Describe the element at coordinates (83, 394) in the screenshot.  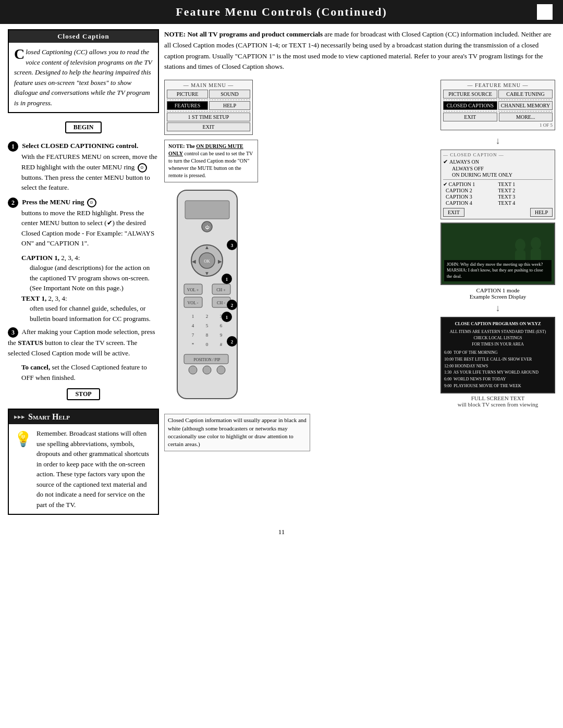
I see `stop-button: STOP` at that location.